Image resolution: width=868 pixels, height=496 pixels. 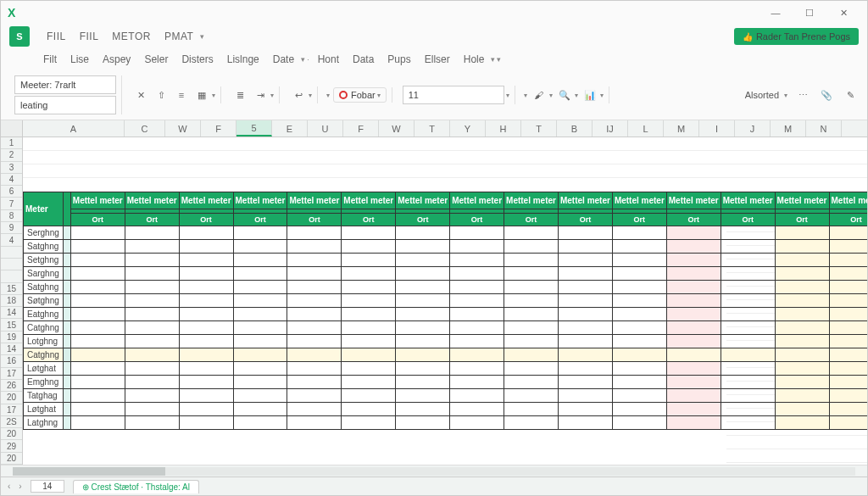 What do you see at coordinates (12, 434) in the screenshot?
I see `row-header: 20` at bounding box center [12, 434].